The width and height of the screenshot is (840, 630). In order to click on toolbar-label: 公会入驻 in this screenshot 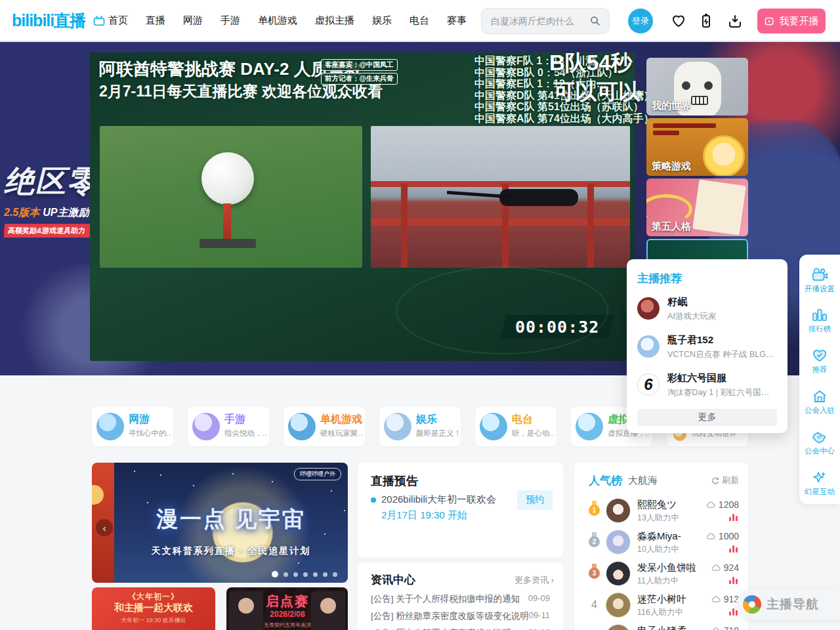, I will do `click(820, 411)`.